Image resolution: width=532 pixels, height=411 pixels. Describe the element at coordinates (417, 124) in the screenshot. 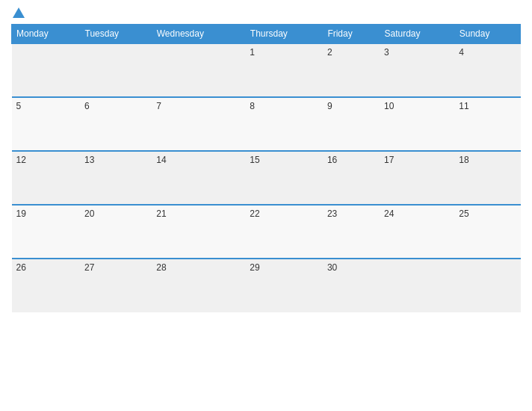

I see `calendar-day-cell: 10` at that location.